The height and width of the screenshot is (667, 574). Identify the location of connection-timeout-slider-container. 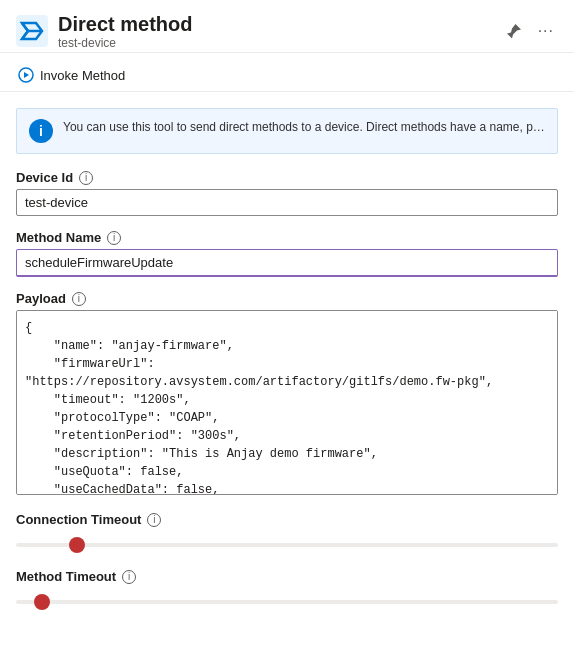
(287, 545).